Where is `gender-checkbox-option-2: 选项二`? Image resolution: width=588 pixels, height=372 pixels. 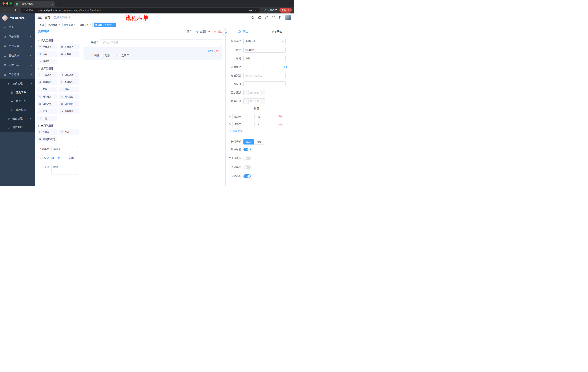 gender-checkbox-option-2: 选项二 is located at coordinates (123, 56).